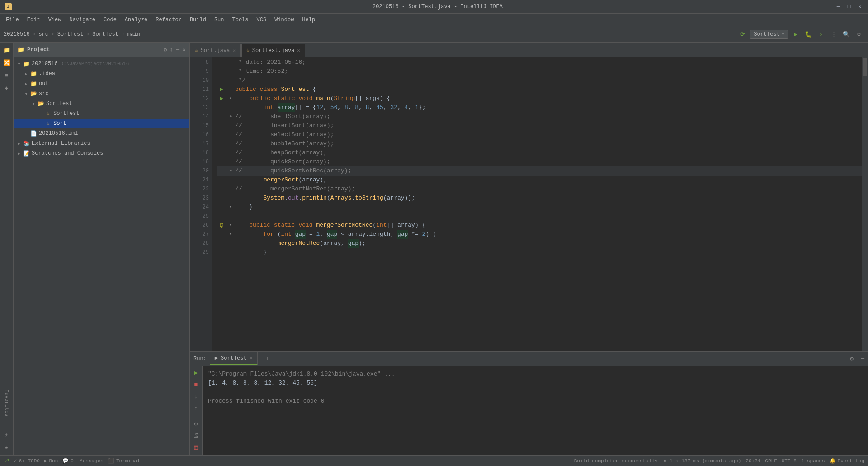  What do you see at coordinates (539, 81) in the screenshot?
I see `code-line-10: */` at bounding box center [539, 81].